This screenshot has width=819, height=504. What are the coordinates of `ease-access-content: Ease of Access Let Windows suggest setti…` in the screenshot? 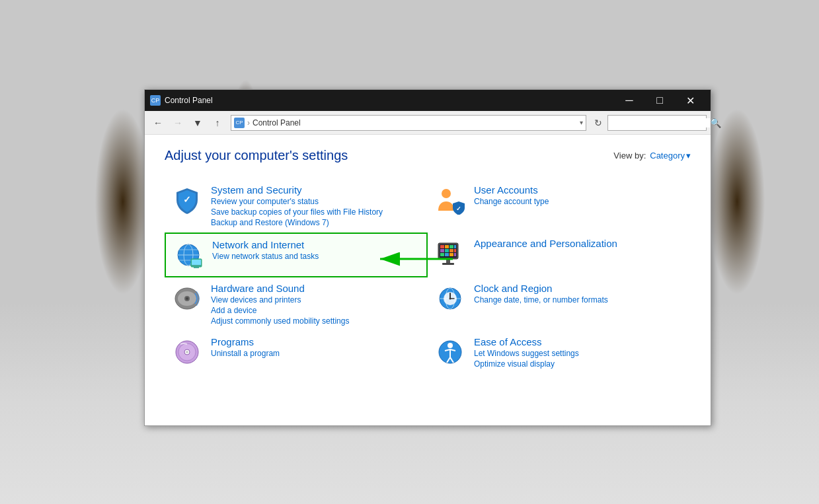 It's located at (526, 353).